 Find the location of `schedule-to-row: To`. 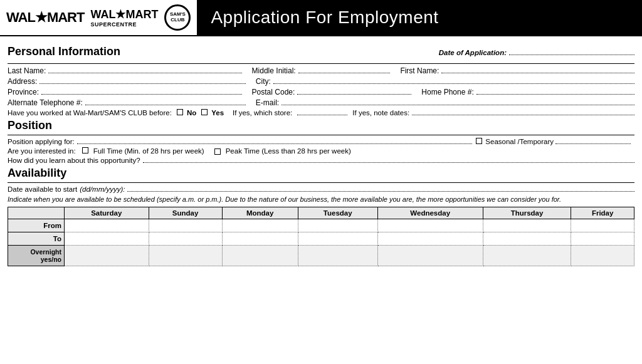

schedule-to-row: To is located at coordinates (321, 239).